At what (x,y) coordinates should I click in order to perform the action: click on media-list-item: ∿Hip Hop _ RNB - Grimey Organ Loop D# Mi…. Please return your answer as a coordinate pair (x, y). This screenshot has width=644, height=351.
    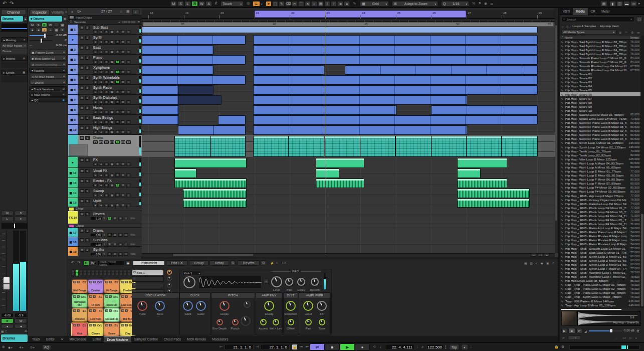
    Looking at the image, I should click on (600, 200).